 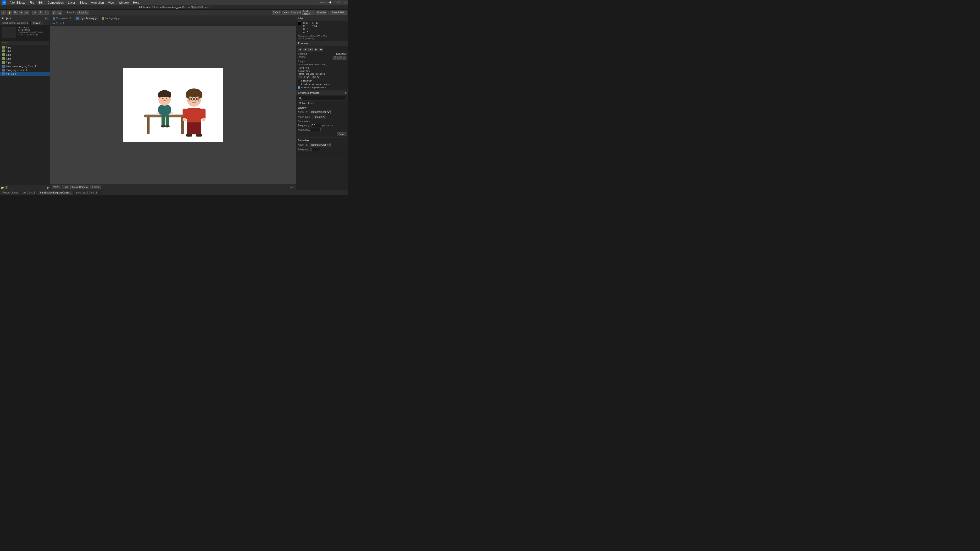 I want to click on menu-composition: Composition, so click(x=56, y=3).